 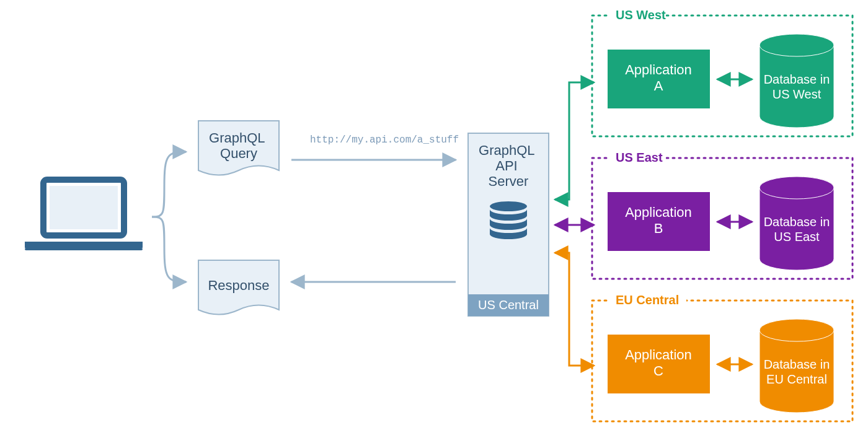 I want to click on graphql-api-server: GraphQL API Server US Central, so click(x=508, y=224).